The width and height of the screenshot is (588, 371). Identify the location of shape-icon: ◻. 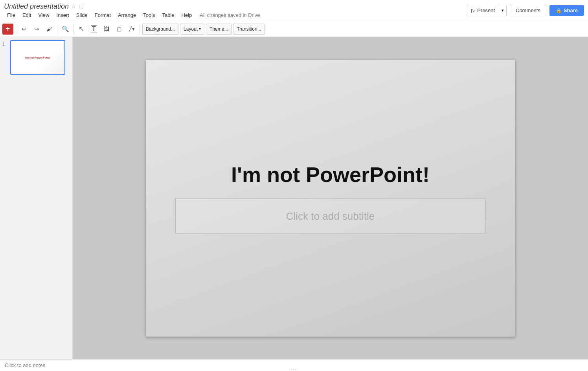
(119, 29).